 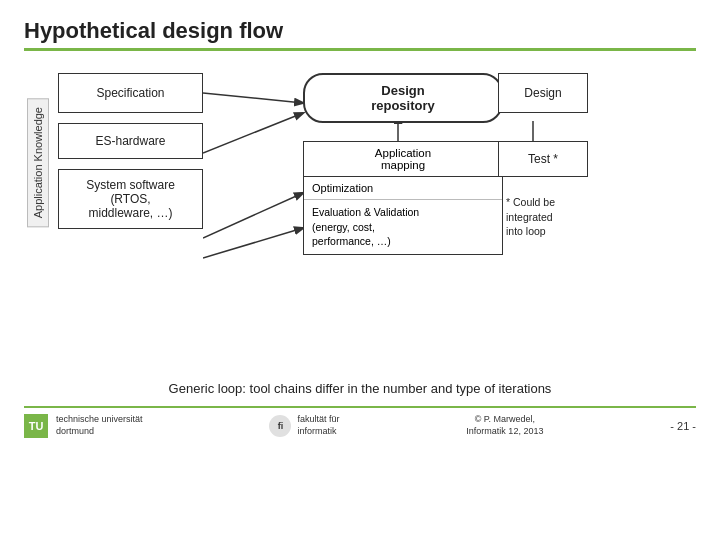 What do you see at coordinates (280, 426) in the screenshot?
I see `fi-logo-icon: fi` at bounding box center [280, 426].